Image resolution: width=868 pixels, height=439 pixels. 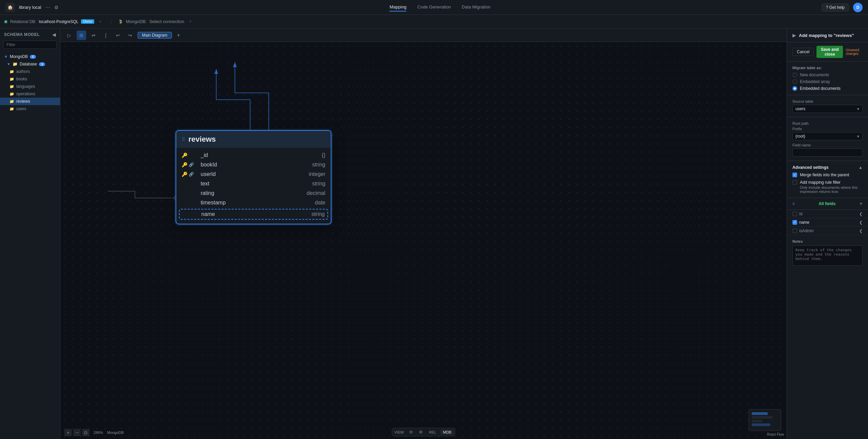 I want to click on field-item-id: ❮, so click(x=828, y=214).